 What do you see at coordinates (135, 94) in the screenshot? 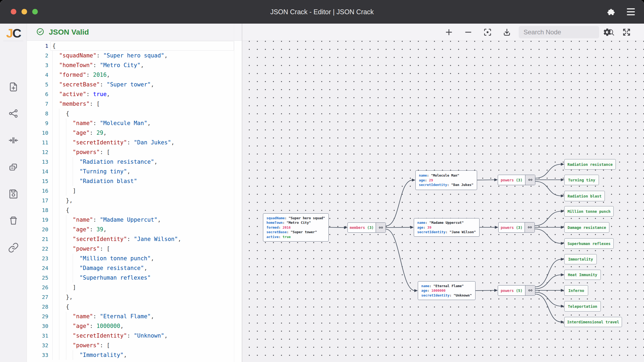
I see `code-line-6: 6 "active": true,` at bounding box center [135, 94].